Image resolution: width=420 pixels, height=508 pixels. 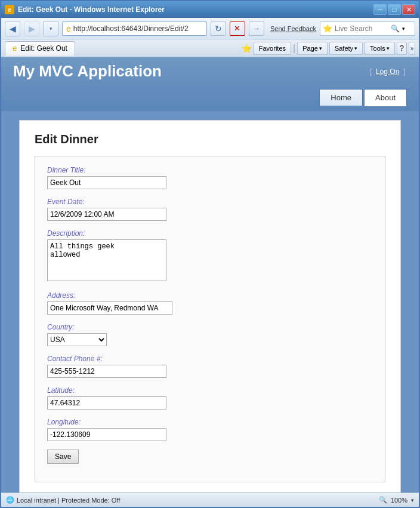 I want to click on dinner-title-group: Dinner Title:, so click(x=210, y=178).